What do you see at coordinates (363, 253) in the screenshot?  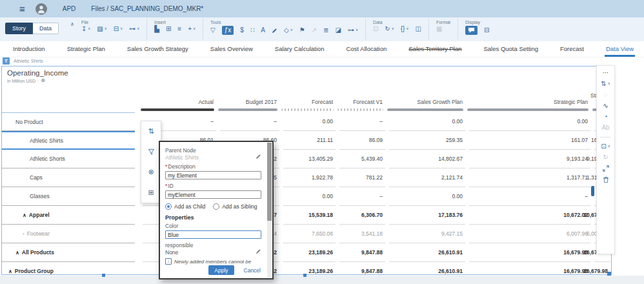 I see `table-cell: 9,847.88` at bounding box center [363, 253].